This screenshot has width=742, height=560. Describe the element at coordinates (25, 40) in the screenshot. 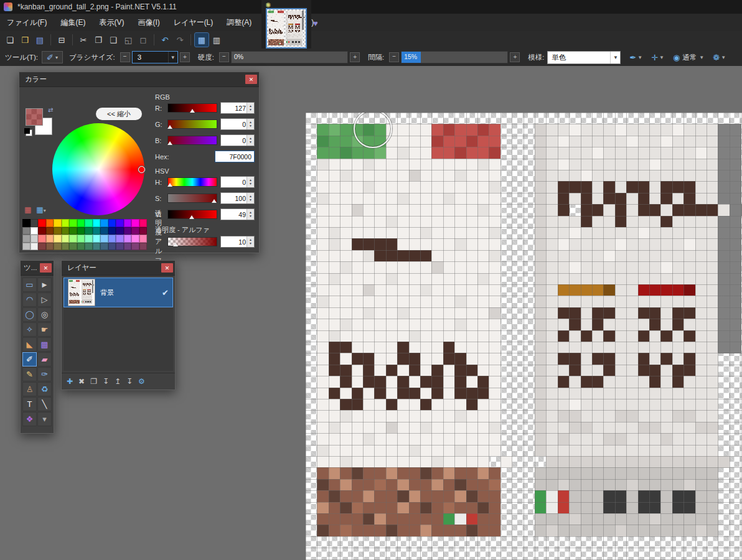

I see `open-file-button: ❒` at that location.